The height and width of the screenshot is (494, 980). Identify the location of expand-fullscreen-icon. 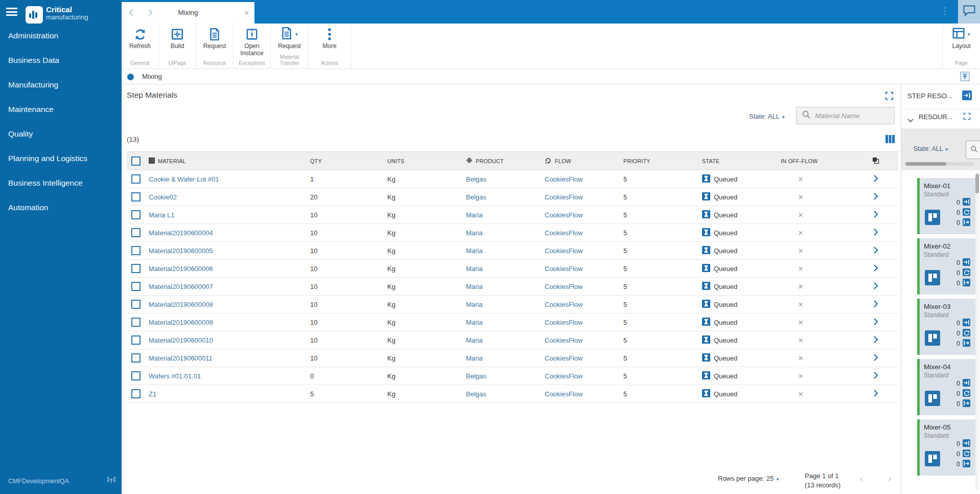
(889, 97).